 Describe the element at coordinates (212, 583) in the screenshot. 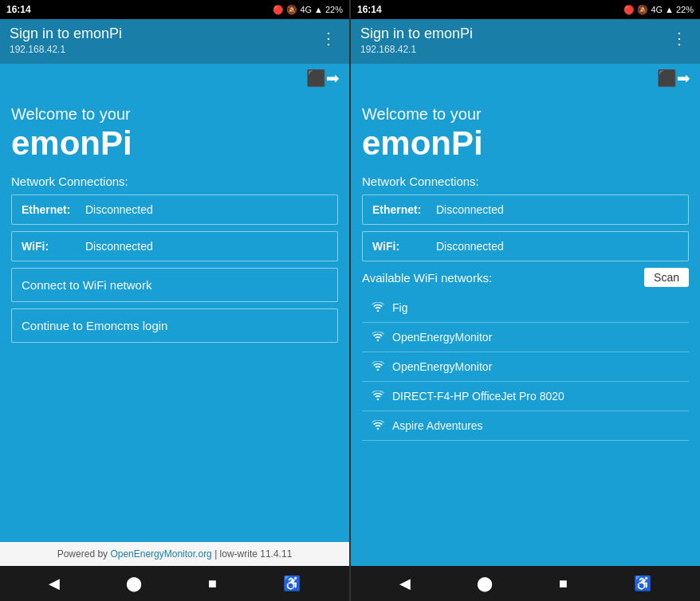

I see `recent-button-1: ■` at that location.